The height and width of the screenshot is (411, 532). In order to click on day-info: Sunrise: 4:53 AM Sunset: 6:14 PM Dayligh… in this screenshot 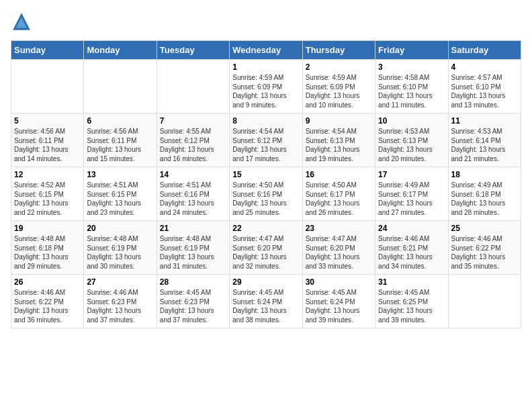, I will do `click(485, 145)`.